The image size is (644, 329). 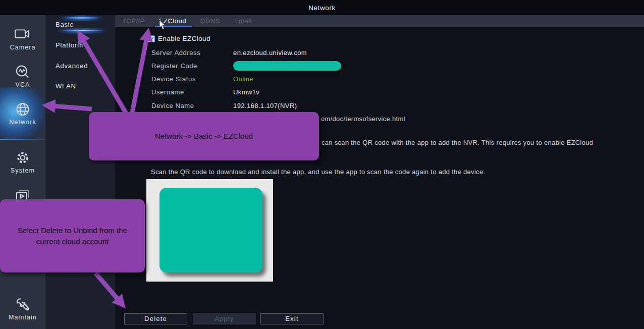 What do you see at coordinates (243, 21) in the screenshot?
I see `tab-email: Email` at bounding box center [243, 21].